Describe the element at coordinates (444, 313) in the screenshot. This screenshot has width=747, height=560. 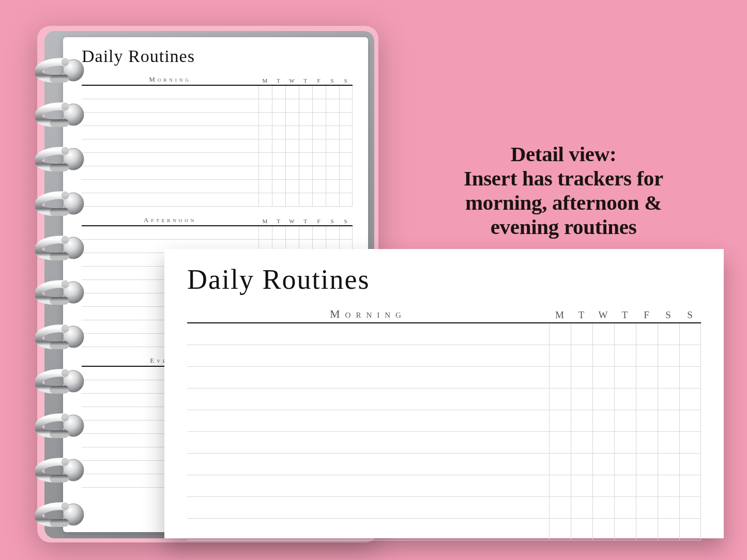
I see `detail-section-header: Morning MTWTFSS` at that location.